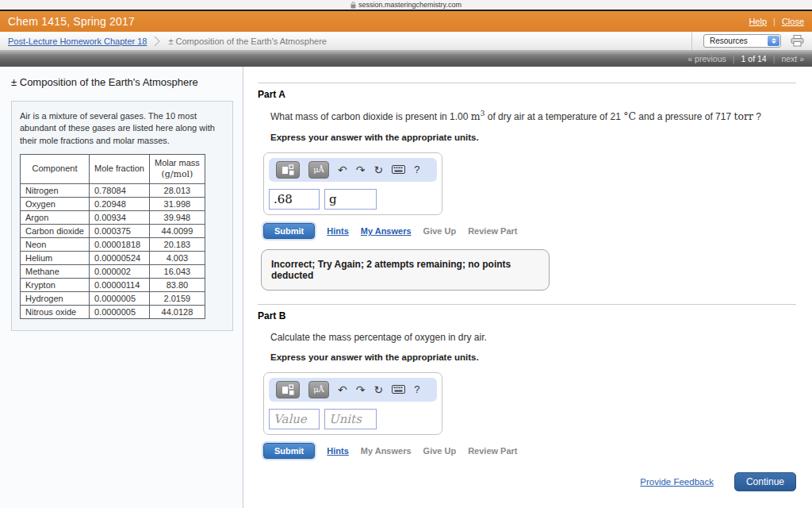 Image resolution: width=812 pixels, height=508 pixels. What do you see at coordinates (527, 94) in the screenshot?
I see `part-a-label: Part A` at bounding box center [527, 94].